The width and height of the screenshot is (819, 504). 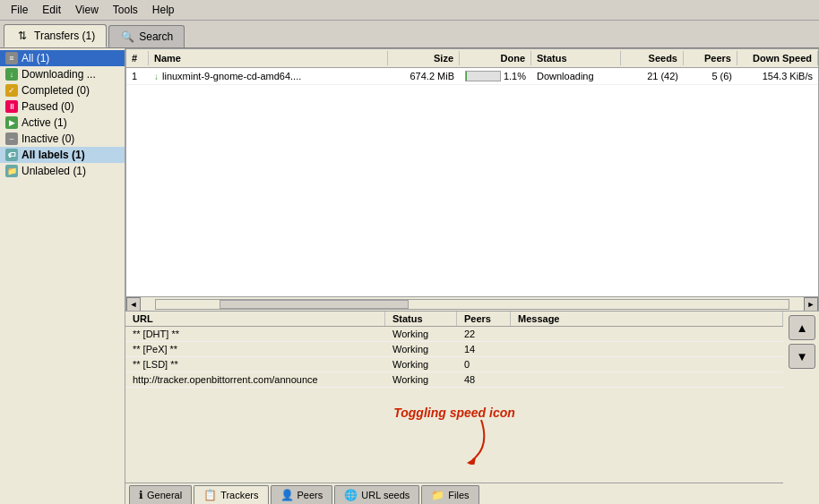 What do you see at coordinates (421, 319) in the screenshot?
I see `detail-col-status: Status` at bounding box center [421, 319].